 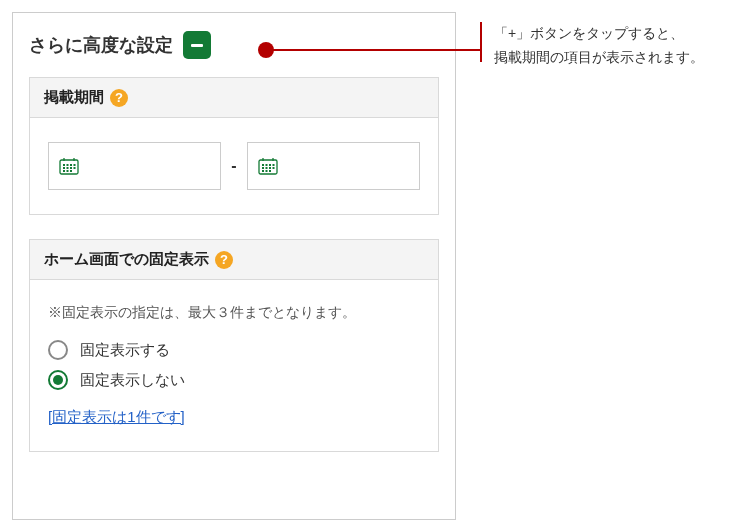 What do you see at coordinates (197, 46) in the screenshot?
I see `minus-icon` at bounding box center [197, 46].